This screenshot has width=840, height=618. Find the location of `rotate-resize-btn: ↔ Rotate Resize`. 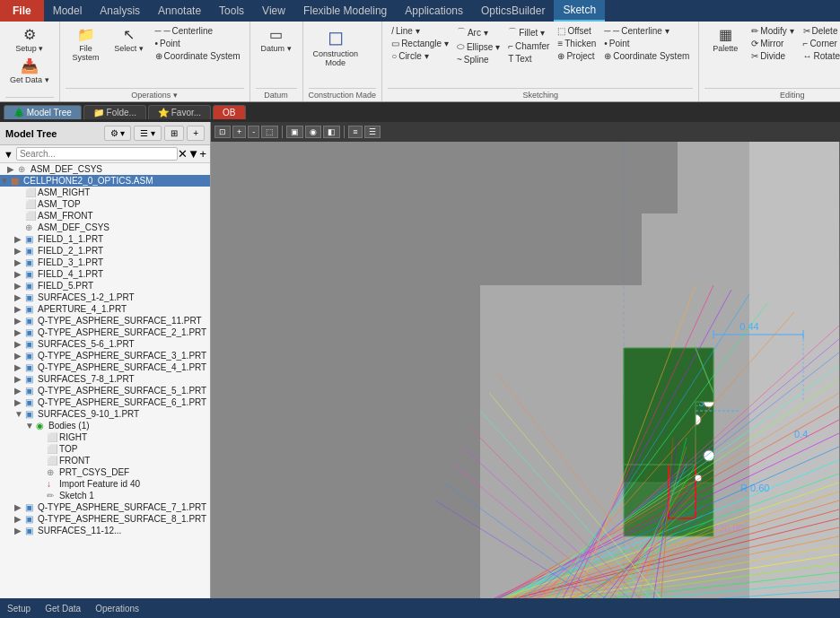

rotate-resize-btn: ↔ Rotate Resize is located at coordinates (820, 56).